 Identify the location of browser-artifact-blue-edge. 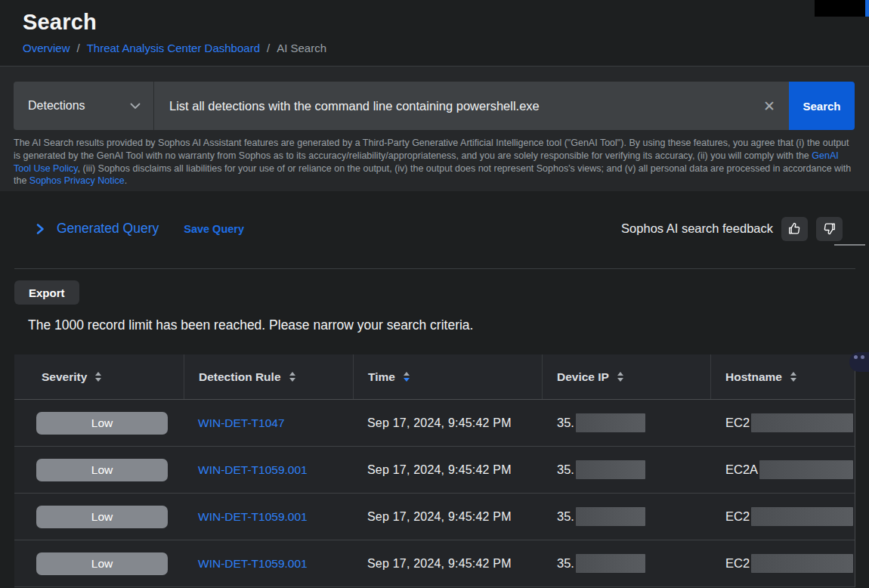
(867, 8).